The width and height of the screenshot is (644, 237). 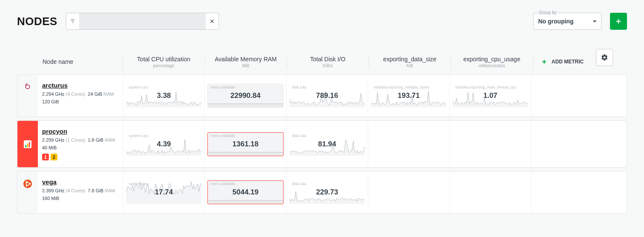 What do you see at coordinates (80, 96) in the screenshot?
I see `node-info: arcturus 2.294 GHz (4 Cores) 24 GiB RAM …` at bounding box center [80, 96].